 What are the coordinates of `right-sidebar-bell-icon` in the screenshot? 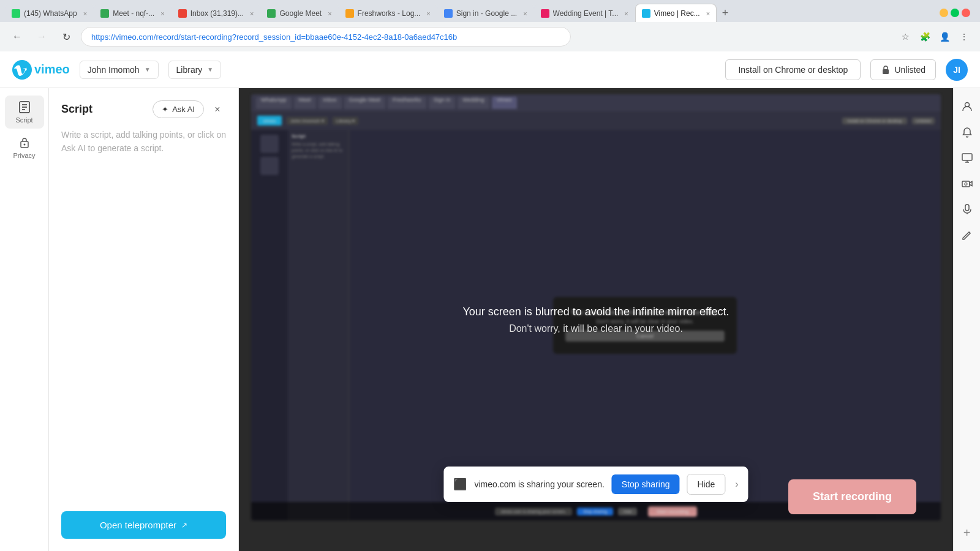 It's located at (967, 132).